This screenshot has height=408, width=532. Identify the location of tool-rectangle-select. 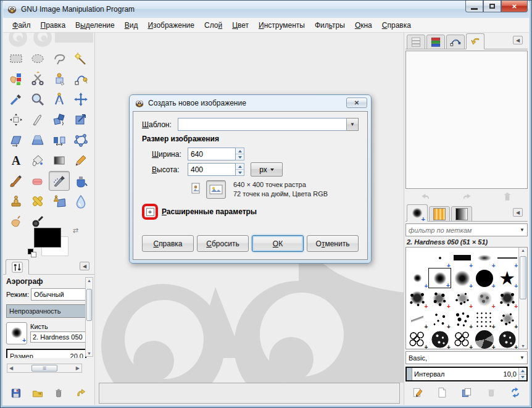
(16, 59).